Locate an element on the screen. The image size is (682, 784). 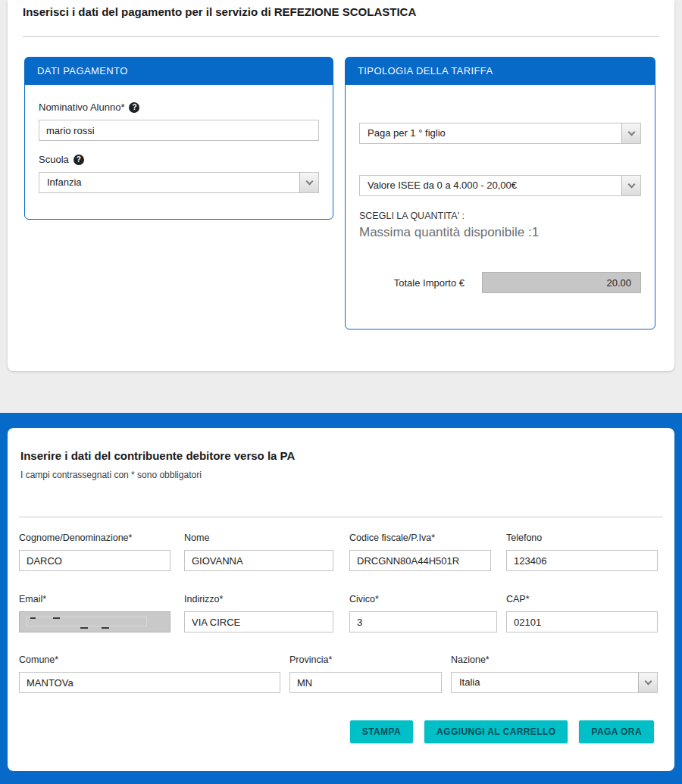
email-label: Email* is located at coordinates (95, 599).